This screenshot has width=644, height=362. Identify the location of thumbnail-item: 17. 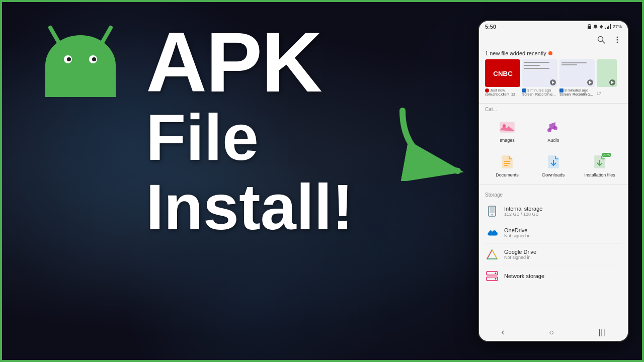
(607, 78).